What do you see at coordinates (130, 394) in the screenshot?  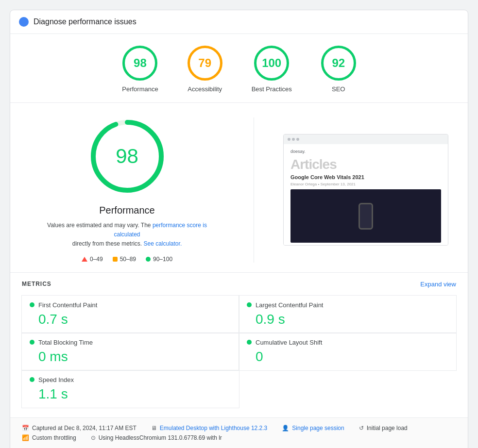 I see `metric-si-value: 1.1 s` at bounding box center [130, 394].